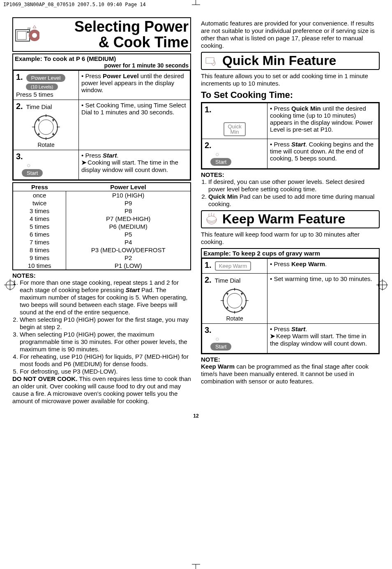  Describe the element at coordinates (102, 65) in the screenshot. I see `example-line2: power for 1 minute 30 seconds` at that location.